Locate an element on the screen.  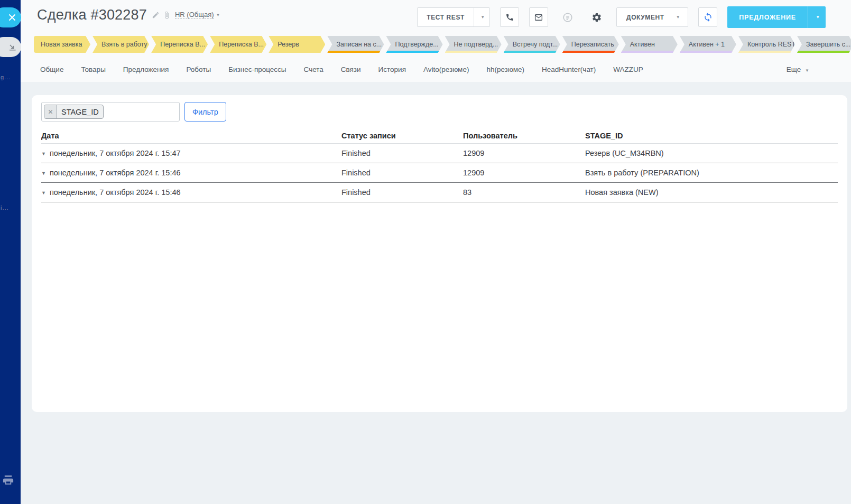
tab-11: HeadHunter(чат) is located at coordinates (569, 70).